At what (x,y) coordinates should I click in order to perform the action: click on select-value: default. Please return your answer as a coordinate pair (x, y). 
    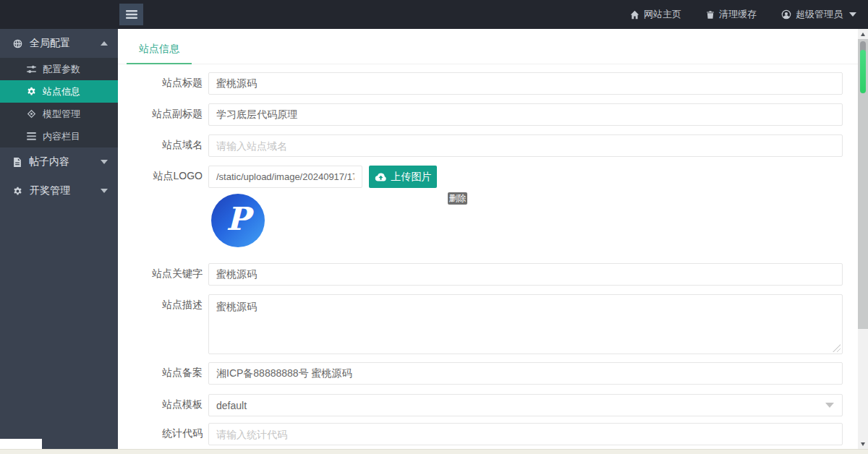
    Looking at the image, I should click on (231, 406).